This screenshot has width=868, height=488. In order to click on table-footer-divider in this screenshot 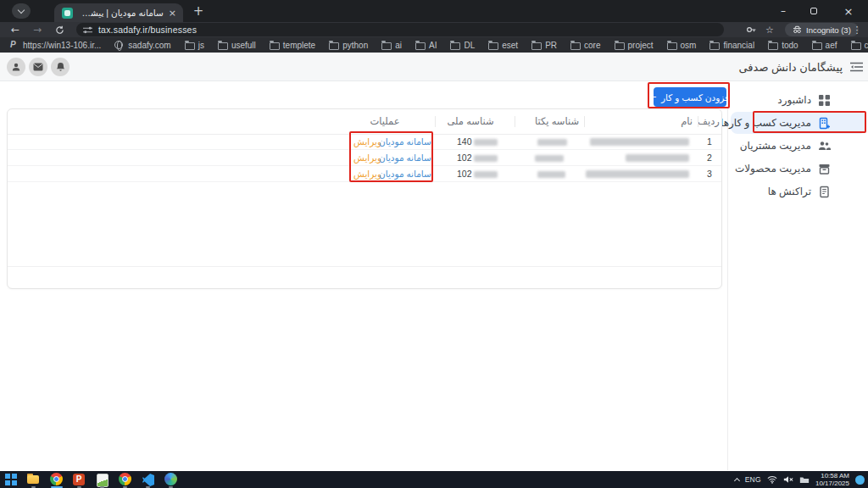, I will do `click(364, 266)`.